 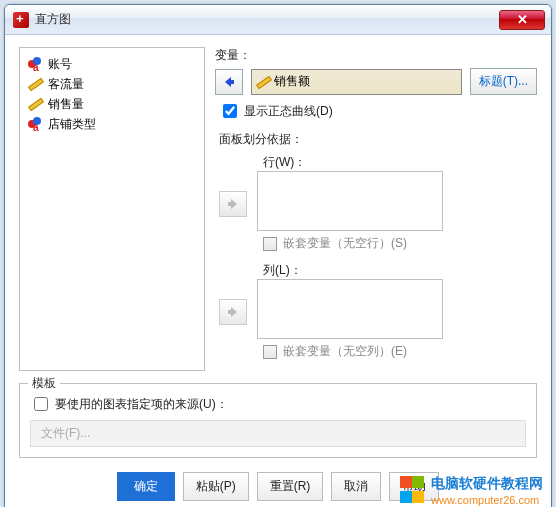 I want to click on watermark-title: 电脑软硬件教程网, so click(x=487, y=483).